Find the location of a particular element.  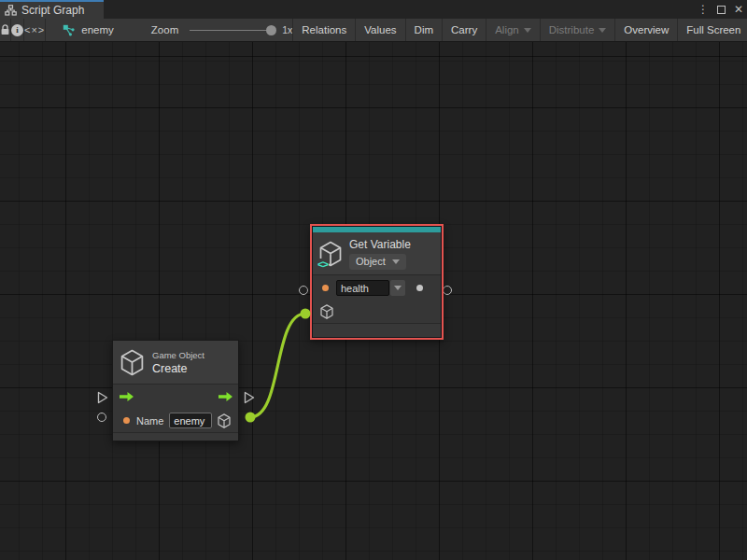

name-input-port is located at coordinates (127, 420).